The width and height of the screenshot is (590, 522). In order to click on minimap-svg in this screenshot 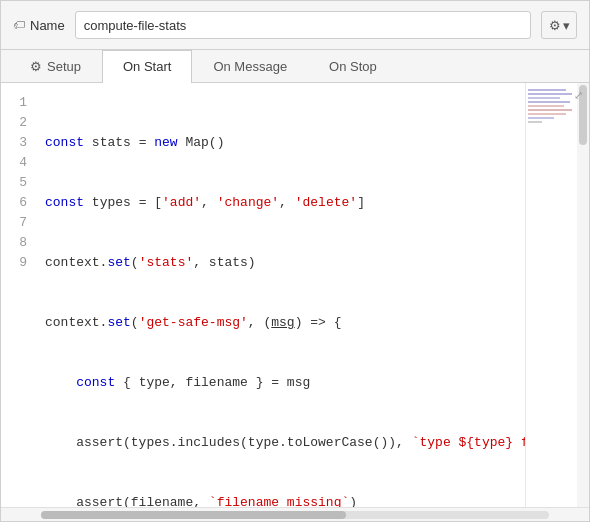, I will do `click(551, 122)`.